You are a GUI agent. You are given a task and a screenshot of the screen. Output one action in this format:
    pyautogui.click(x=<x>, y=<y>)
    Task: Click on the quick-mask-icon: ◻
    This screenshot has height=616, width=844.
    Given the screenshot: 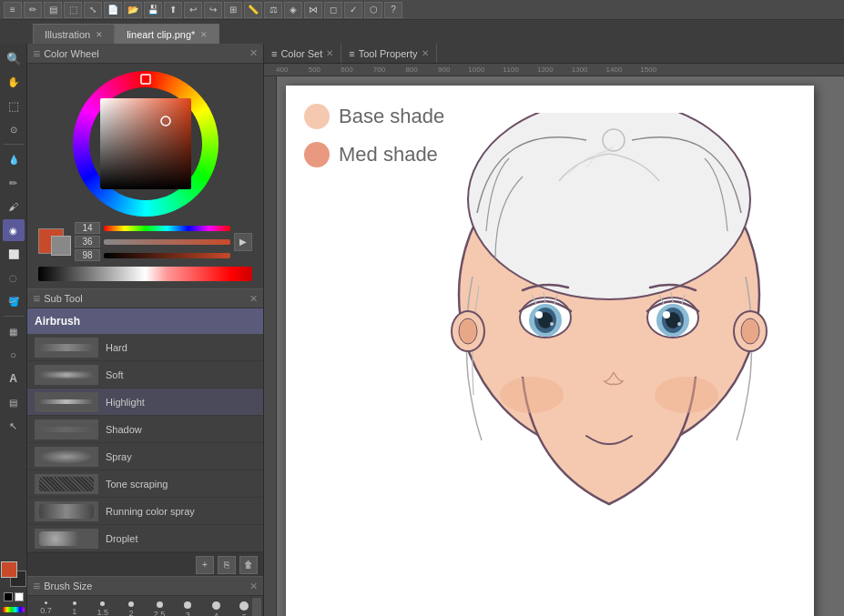 What is the action you would take?
    pyautogui.click(x=333, y=10)
    